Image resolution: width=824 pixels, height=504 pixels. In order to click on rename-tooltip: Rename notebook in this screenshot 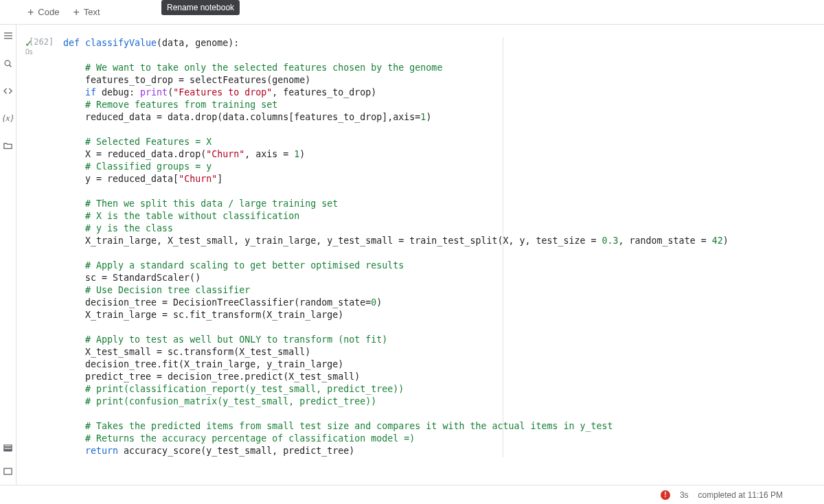, I will do `click(201, 8)`.